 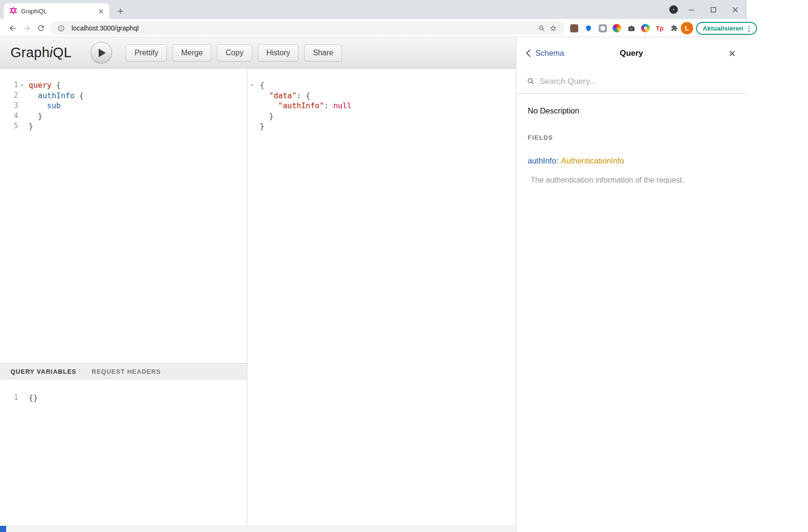 I want to click on doc-search-input, so click(x=638, y=82).